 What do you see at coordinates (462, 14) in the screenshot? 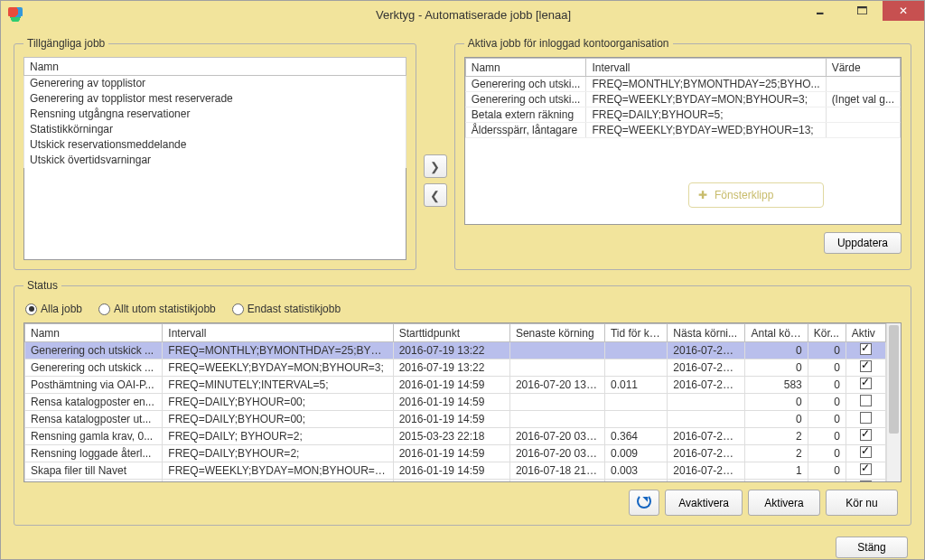
I see `titlebar: Verktyg - Automatiserade jobb [lenaa] 🗕 …` at bounding box center [462, 14].